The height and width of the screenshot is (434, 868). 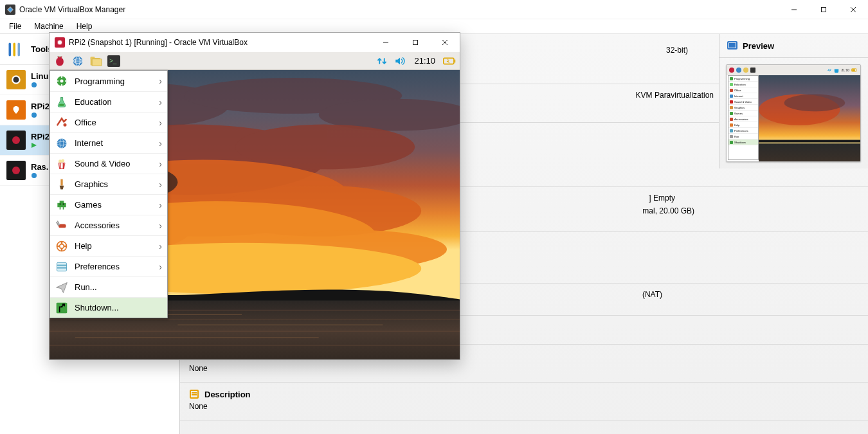 I want to click on menu-sound-video: Sound & Video ›, so click(x=109, y=163).